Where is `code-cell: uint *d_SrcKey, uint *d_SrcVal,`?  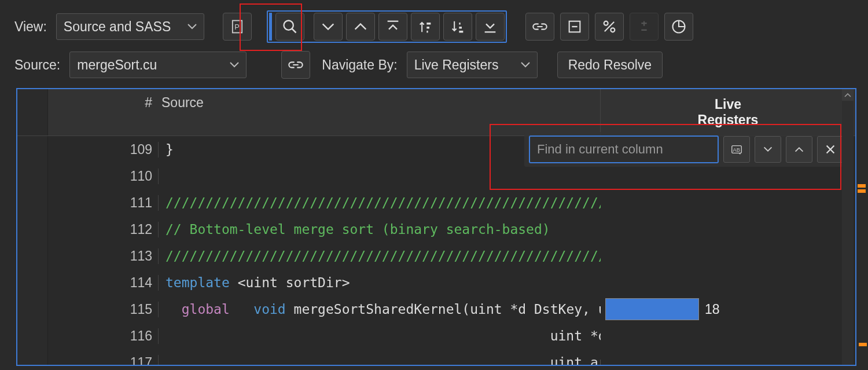
code-cell: uint *d_SrcKey, uint *d_SrcVal, is located at coordinates (380, 336).